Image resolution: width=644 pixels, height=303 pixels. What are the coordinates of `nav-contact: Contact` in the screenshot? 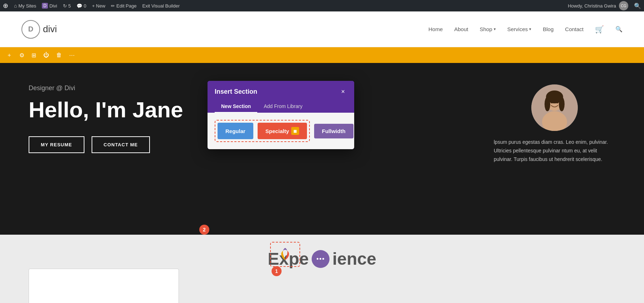 It's located at (574, 29).